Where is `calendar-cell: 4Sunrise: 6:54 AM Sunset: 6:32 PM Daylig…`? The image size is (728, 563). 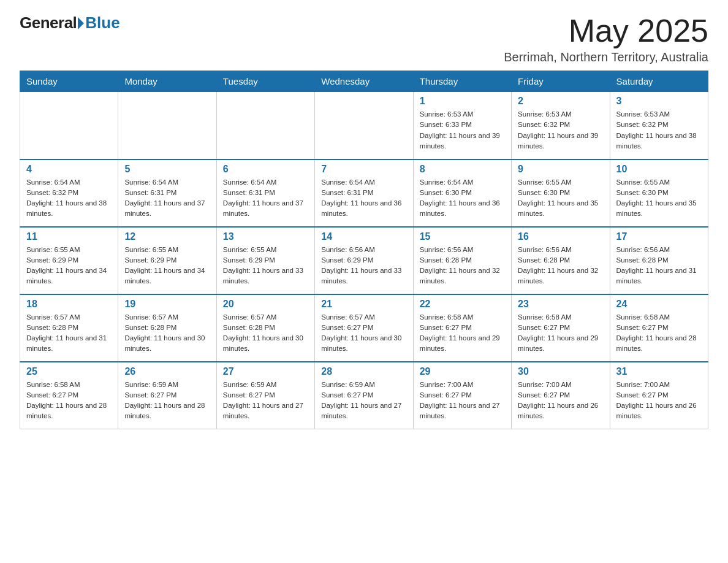 calendar-cell: 4Sunrise: 6:54 AM Sunset: 6:32 PM Daylig… is located at coordinates (69, 193).